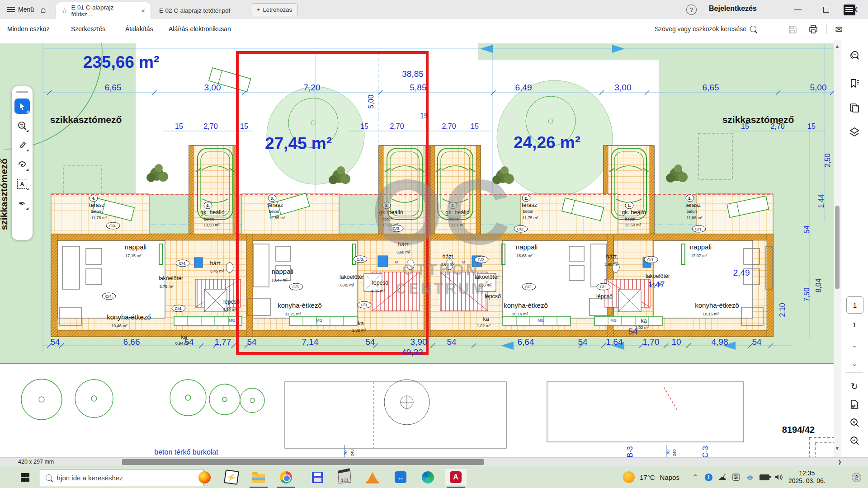 The width and height of the screenshot is (868, 488). I want to click on app-floppy, so click(317, 477).